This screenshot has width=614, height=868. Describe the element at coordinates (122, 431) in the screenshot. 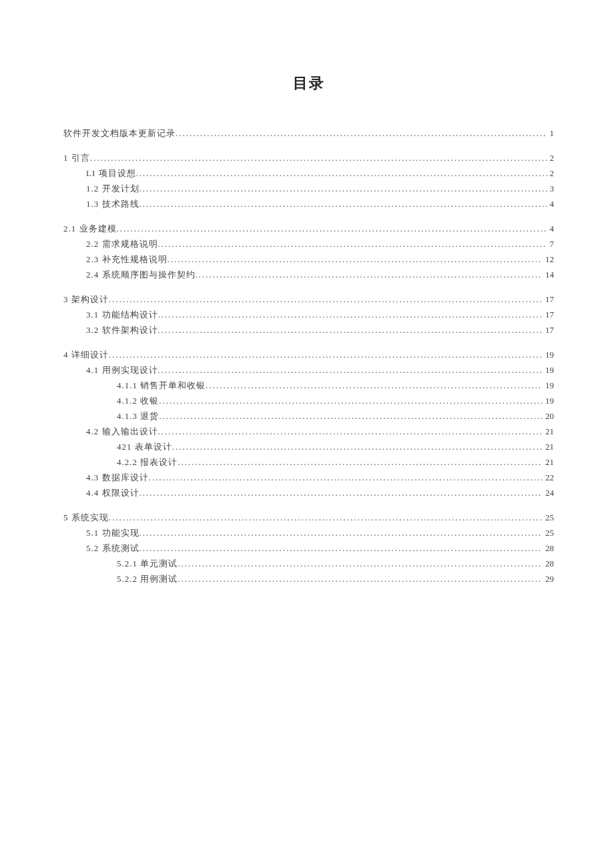

I see `toc-entry-label: 4.2 输入输出设计` at that location.